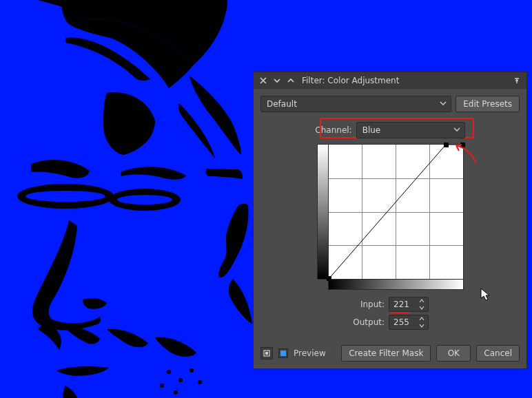  I want to click on ok-button: OK, so click(453, 353).